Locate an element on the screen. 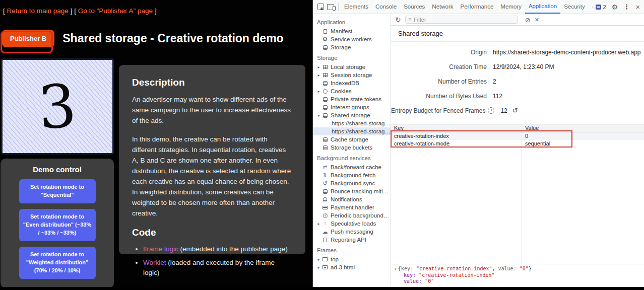 This screenshot has width=644, height=290. sidebar-item-session-storage: ▸Session storage is located at coordinates (352, 75).